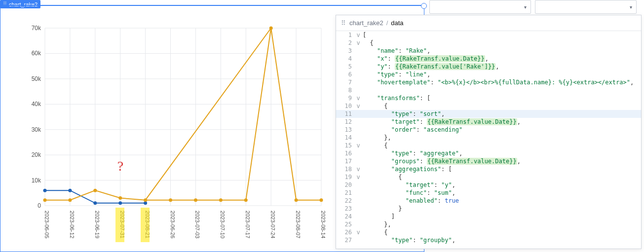 This screenshot has height=252, width=644. Describe the element at coordinates (489, 169) in the screenshot. I see `code-line: 18v "aggregations": [` at that location.